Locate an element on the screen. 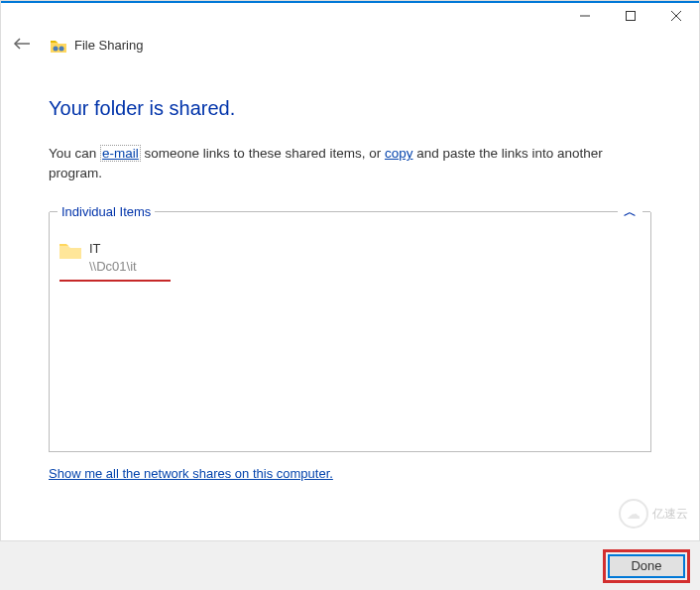 Image resolution: width=700 pixels, height=590 pixels. annotation-highlight: Done is located at coordinates (646, 566).